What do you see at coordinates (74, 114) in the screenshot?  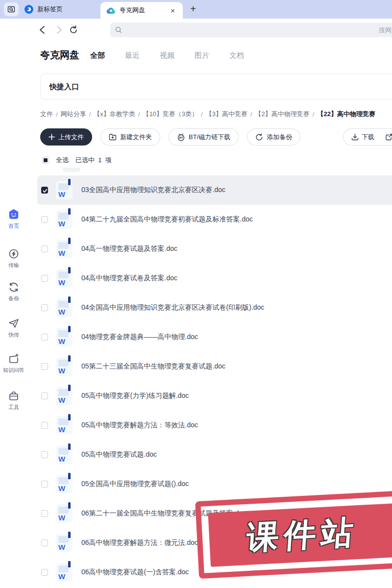 I see `breadcrumb-item: 网站分享` at bounding box center [74, 114].